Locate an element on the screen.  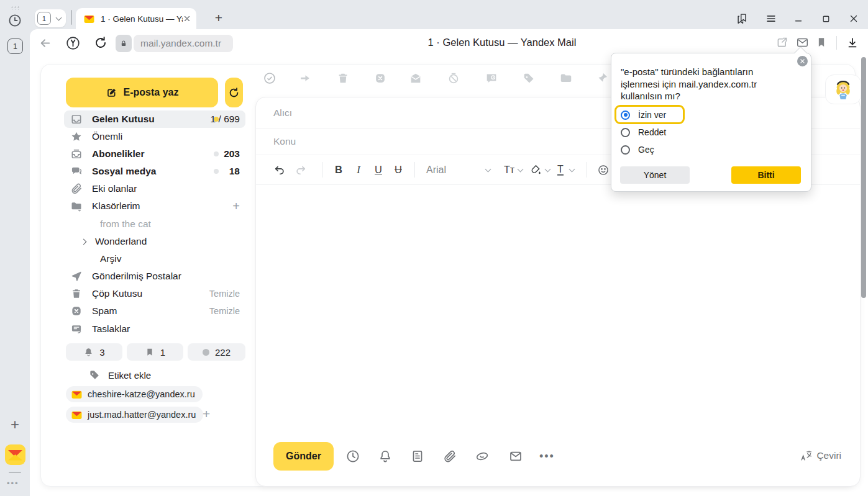
reload-icon is located at coordinates (101, 43).